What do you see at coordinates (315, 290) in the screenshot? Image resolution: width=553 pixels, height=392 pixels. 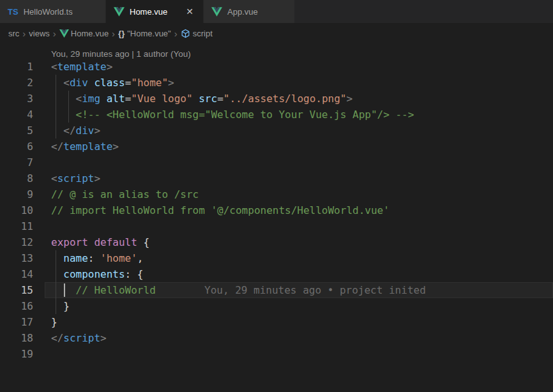 I see `inline-blame-annotation: You, 29 minutes ago • project inited` at bounding box center [315, 290].